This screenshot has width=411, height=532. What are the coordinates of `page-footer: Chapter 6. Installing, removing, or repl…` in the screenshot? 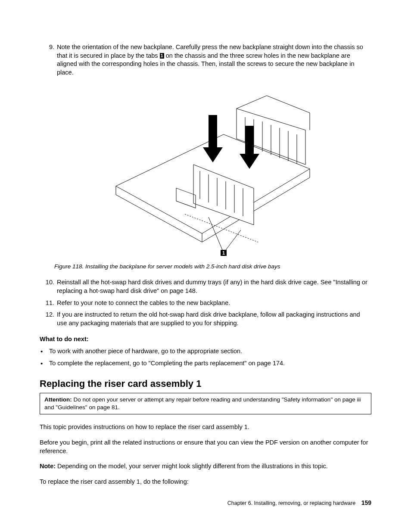 It's located at (299, 503).